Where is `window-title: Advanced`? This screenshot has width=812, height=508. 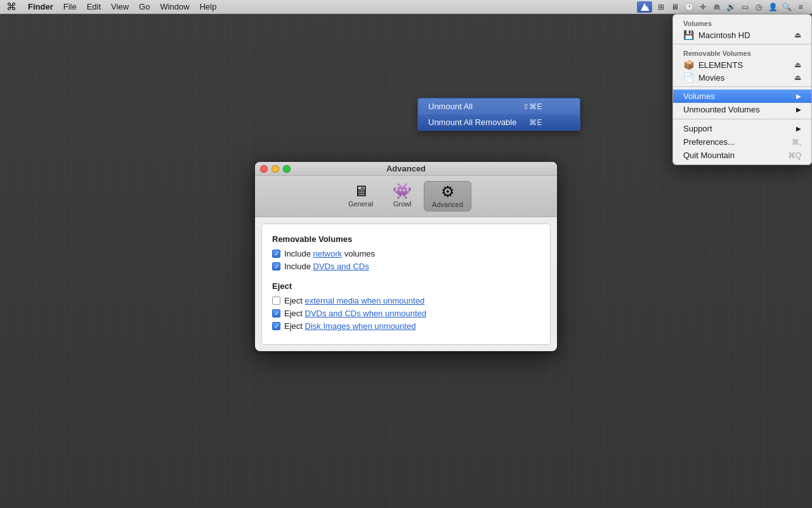 window-title: Advanced is located at coordinates (406, 169).